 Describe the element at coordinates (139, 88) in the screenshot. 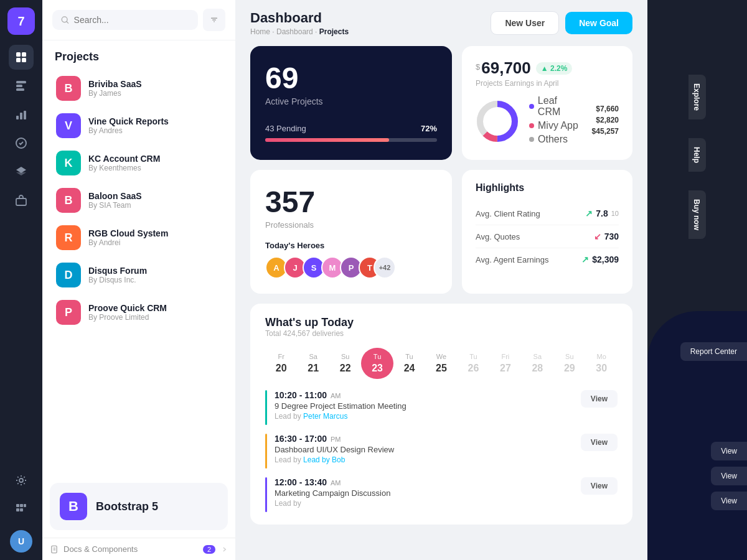

I see `project-item: B Briviba SaaS By James` at that location.